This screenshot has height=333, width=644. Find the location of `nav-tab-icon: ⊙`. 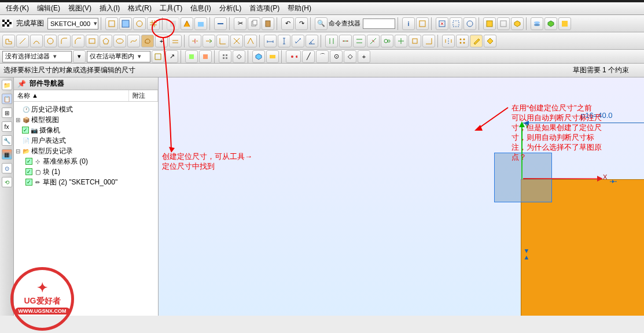

nav-tab-icon: ⊙ is located at coordinates (7, 168).